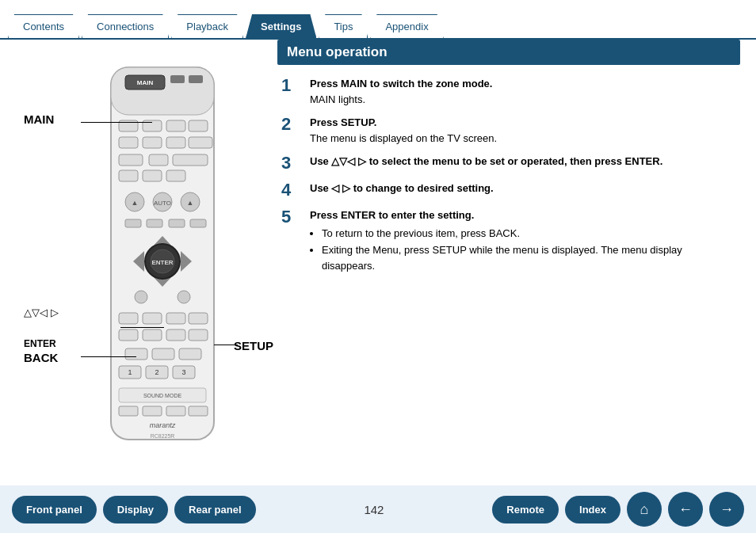 This screenshot has height=533, width=756. I want to click on forward-button: →, so click(727, 509).